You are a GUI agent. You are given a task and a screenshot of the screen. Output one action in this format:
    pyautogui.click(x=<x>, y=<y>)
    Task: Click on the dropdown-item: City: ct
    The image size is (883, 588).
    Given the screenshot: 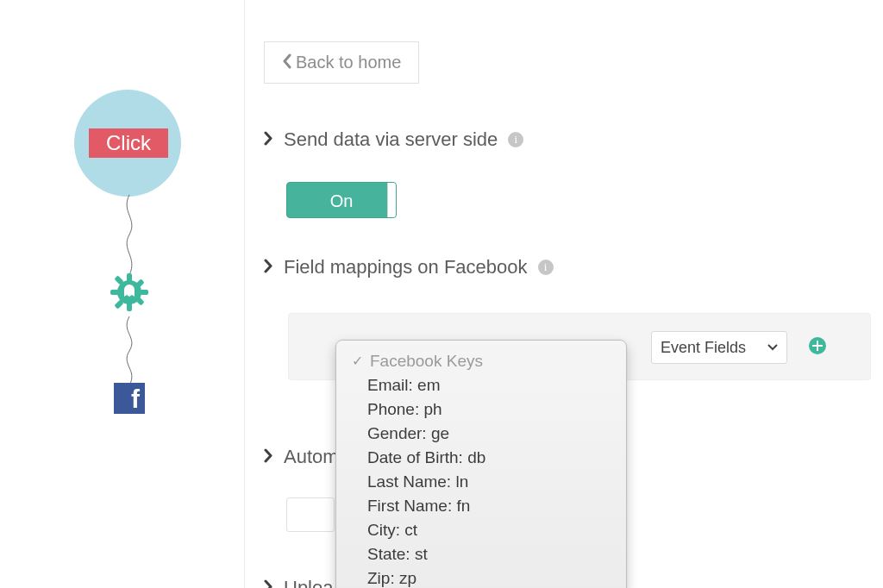 What is the action you would take?
    pyautogui.click(x=481, y=530)
    